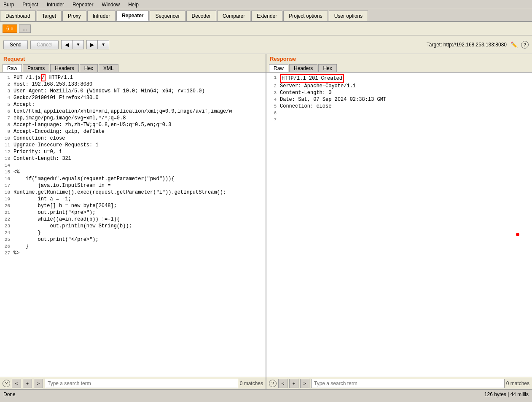 This screenshot has height=402, width=532. Describe the element at coordinates (305, 16) in the screenshot. I see `tab-project-options: Project options` at that location.